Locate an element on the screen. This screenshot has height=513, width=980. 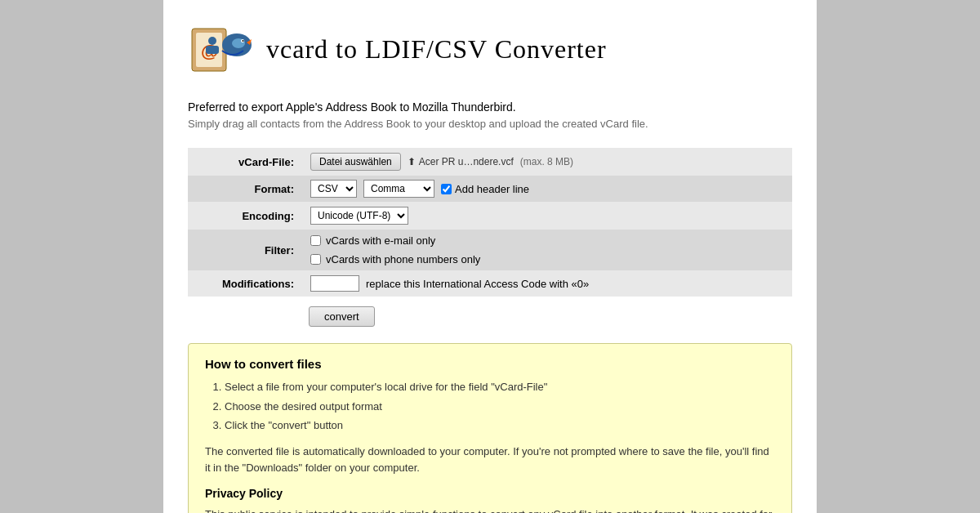
modifications-input is located at coordinates (335, 283).